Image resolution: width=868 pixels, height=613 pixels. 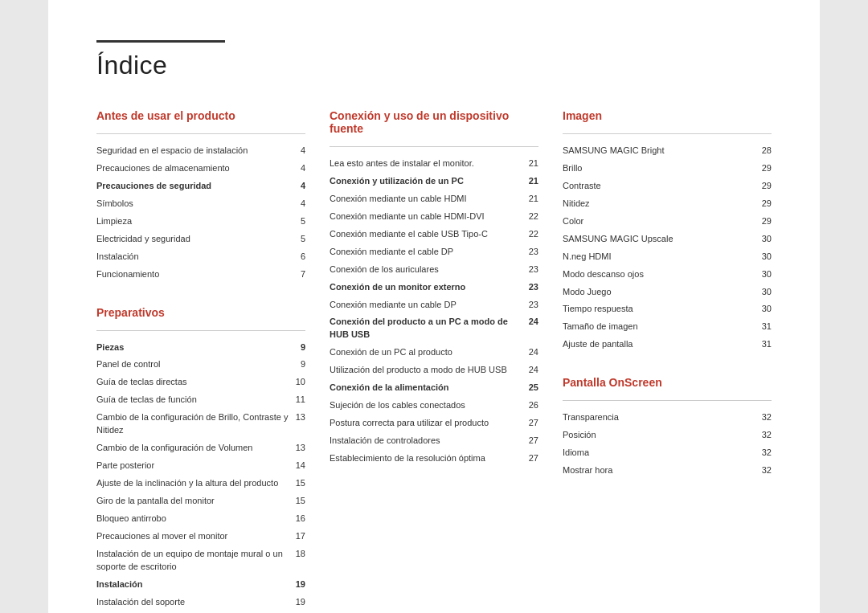 What do you see at coordinates (193, 466) in the screenshot?
I see `toc-label: Parte posterior` at bounding box center [193, 466].